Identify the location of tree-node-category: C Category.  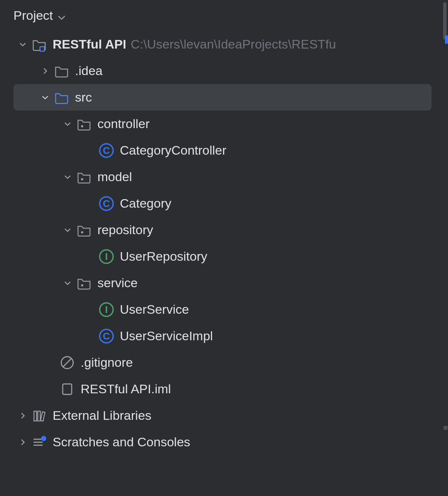
(217, 203).